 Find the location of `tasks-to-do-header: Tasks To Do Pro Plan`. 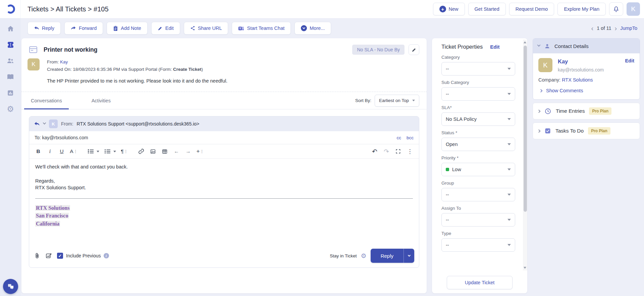

tasks-to-do-header: Tasks To Do Pro Plan is located at coordinates (586, 131).